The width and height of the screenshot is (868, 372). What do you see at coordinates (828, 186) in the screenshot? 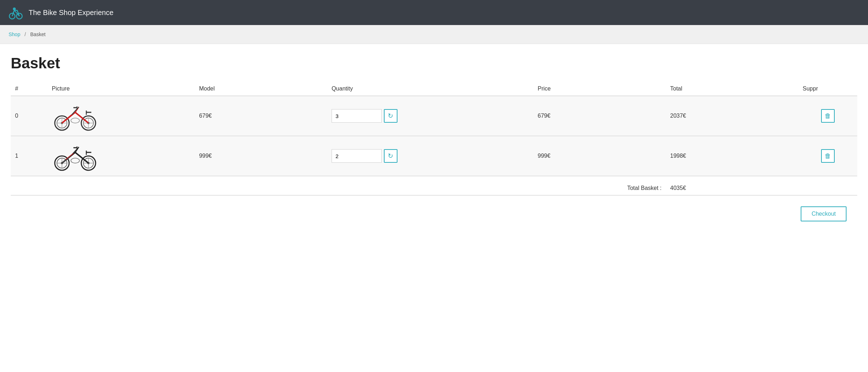
I see `total-last-spacer` at bounding box center [828, 186].